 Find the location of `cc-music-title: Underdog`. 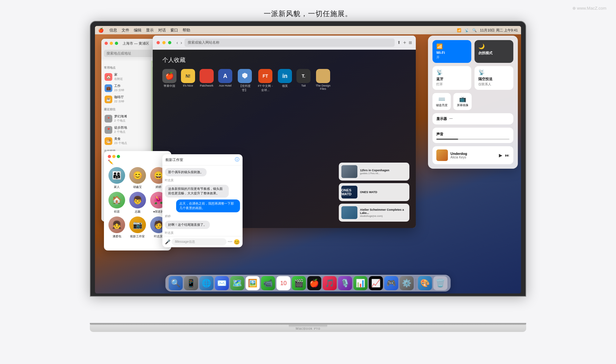

cc-music-title: Underdog is located at coordinates (474, 154).